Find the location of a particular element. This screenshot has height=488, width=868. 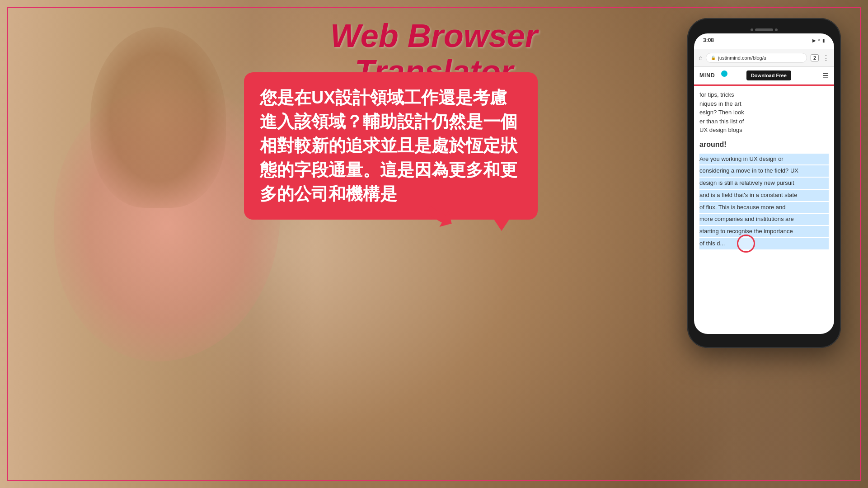

phone-screen: 3:08 ▶ ⌖ ▮ ⌂ 🔒 justinmind.com/blog/u 2 ⋮ is located at coordinates (764, 183).